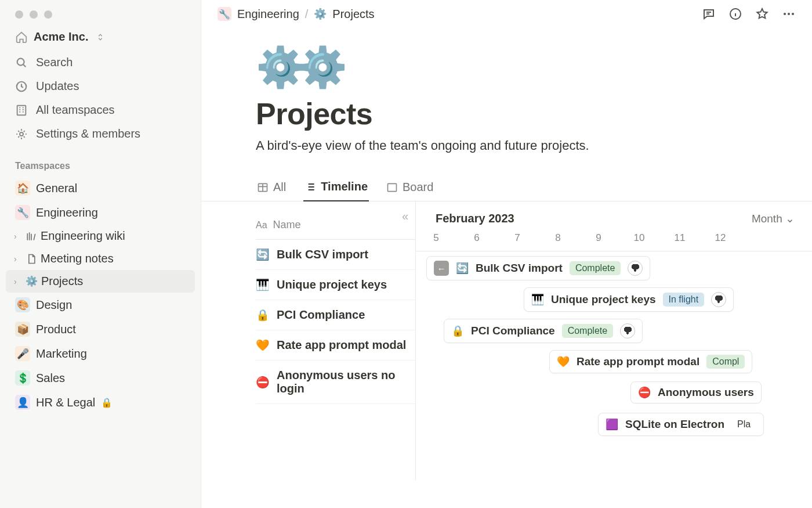  Describe the element at coordinates (458, 331) in the screenshot. I see `bar-emoji-icon: 🔒` at that location.